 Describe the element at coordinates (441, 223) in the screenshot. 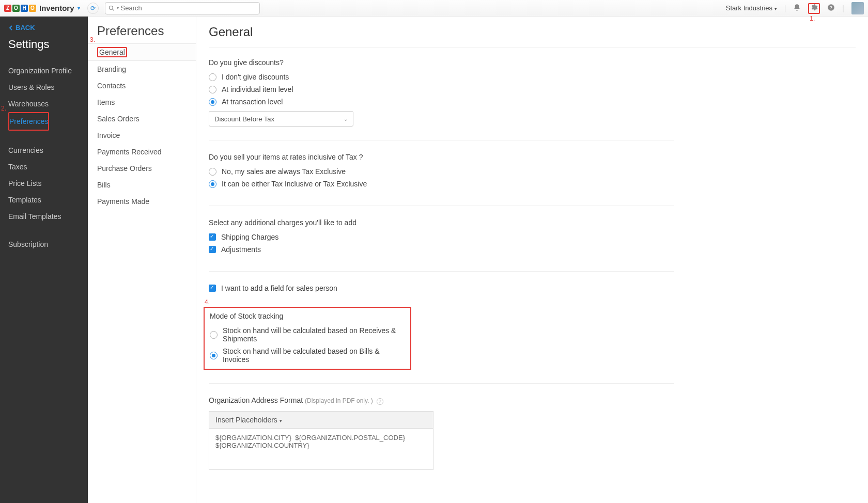

I see `charges-question: Select any additional charges you'll lik…` at that location.